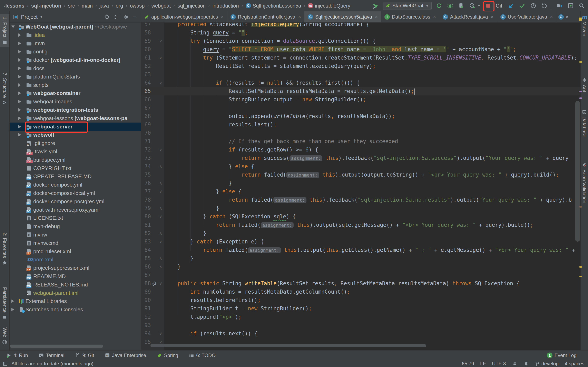 The image size is (588, 367). I want to click on tab-UserValidator.java: CUserValidator.java×, so click(527, 17).